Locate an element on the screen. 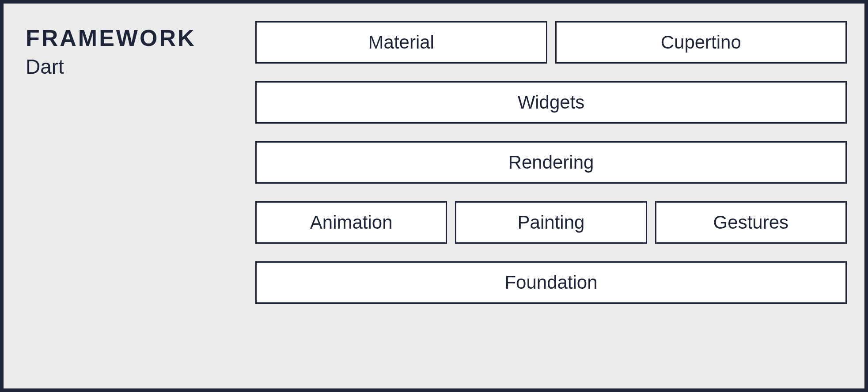 This screenshot has height=392, width=868. layer-gestures: Gestures is located at coordinates (751, 222).